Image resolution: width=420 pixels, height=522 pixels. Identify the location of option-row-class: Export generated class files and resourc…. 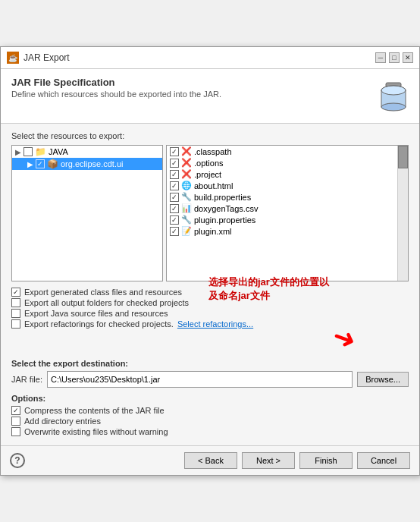
(210, 292).